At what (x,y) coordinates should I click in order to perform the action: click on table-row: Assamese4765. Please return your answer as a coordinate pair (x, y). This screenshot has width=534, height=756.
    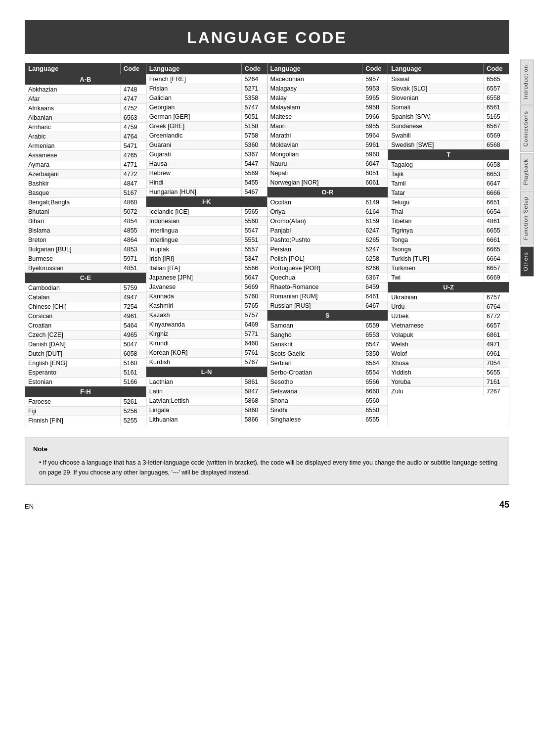
    Looking at the image, I should click on (86, 155).